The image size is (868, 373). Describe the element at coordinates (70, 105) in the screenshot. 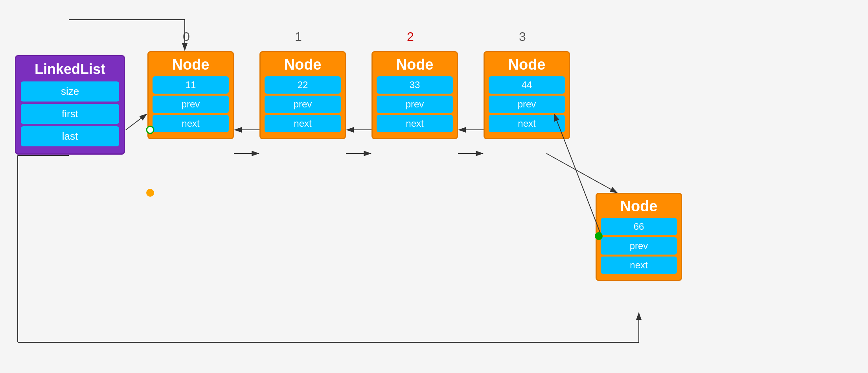

I see `linked-list-box: LinkedList size first last` at that location.